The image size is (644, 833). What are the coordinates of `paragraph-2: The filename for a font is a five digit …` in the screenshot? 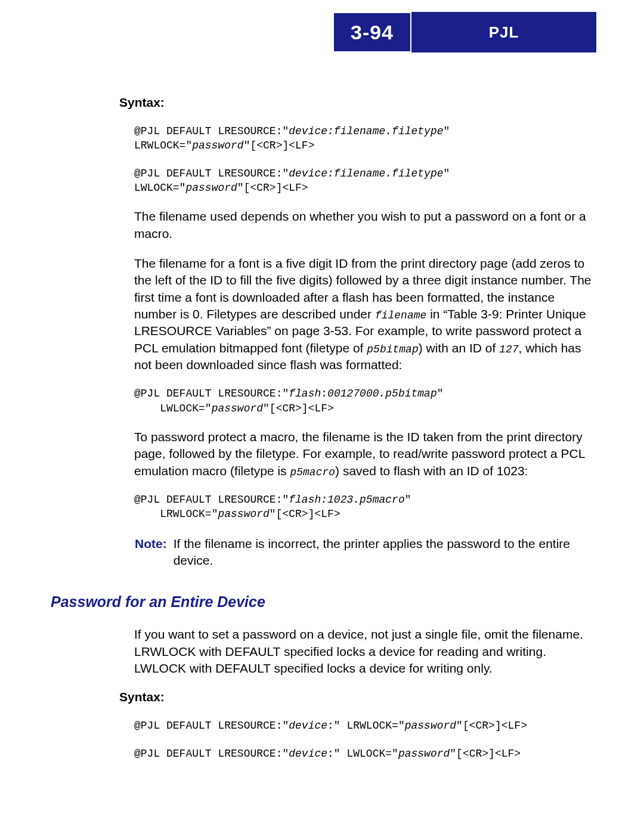 It's located at (364, 314).